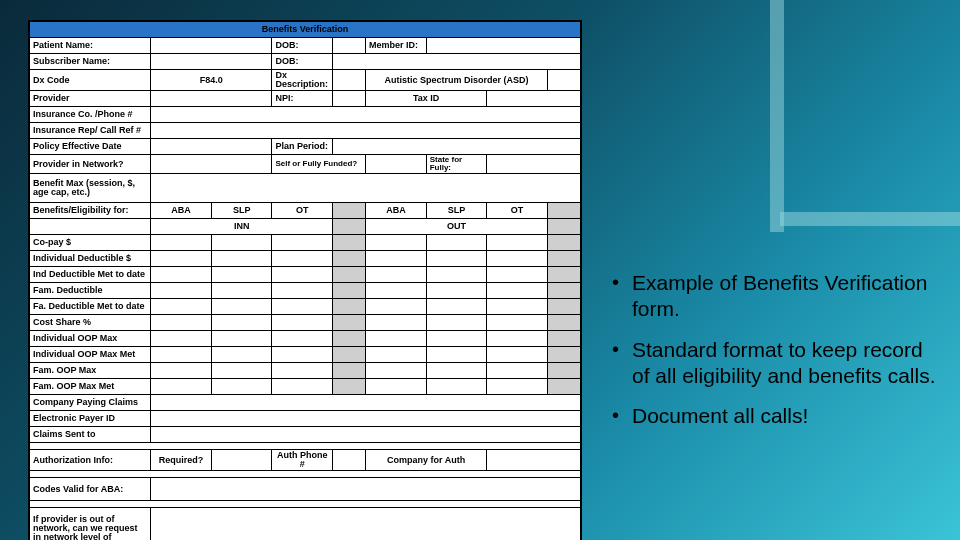 This screenshot has height=540, width=960. I want to click on label-eligibility: Benefits/Eligibility for:, so click(90, 211).